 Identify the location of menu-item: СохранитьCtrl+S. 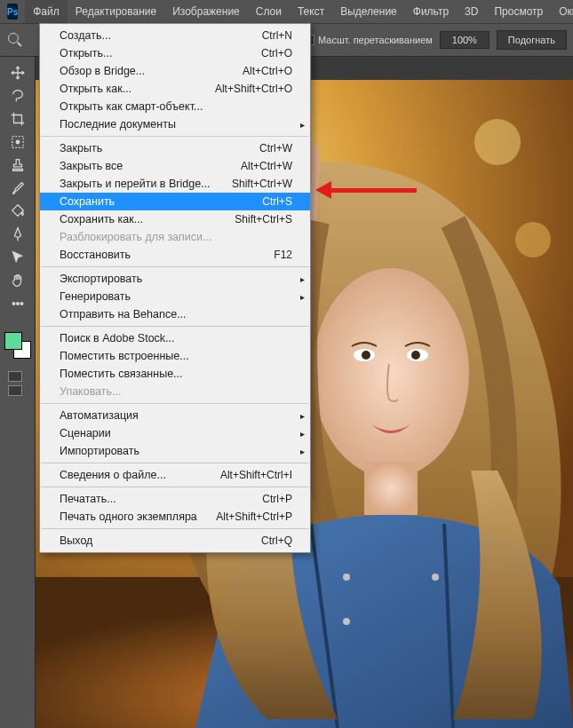
(175, 202).